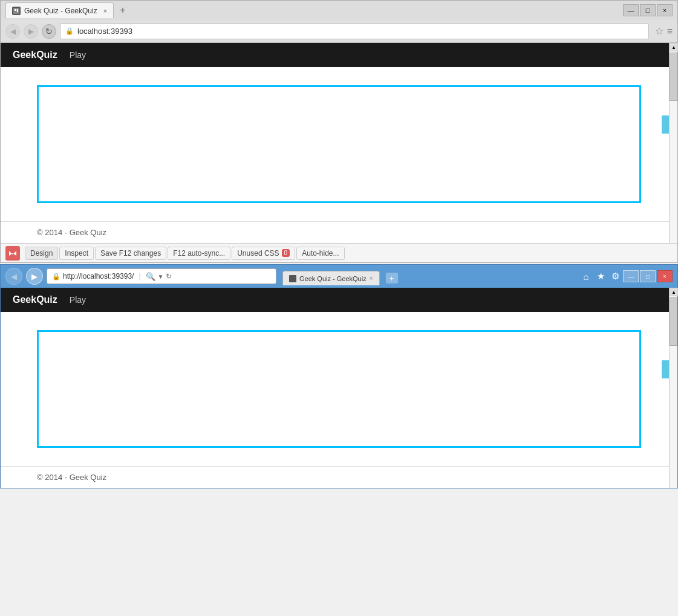  I want to click on ff-side-tab, so click(665, 369).